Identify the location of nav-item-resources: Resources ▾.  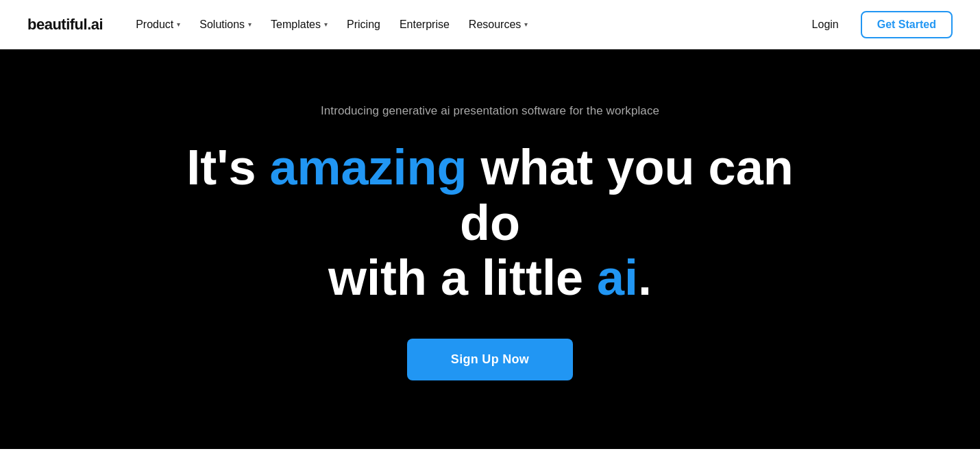
(498, 25).